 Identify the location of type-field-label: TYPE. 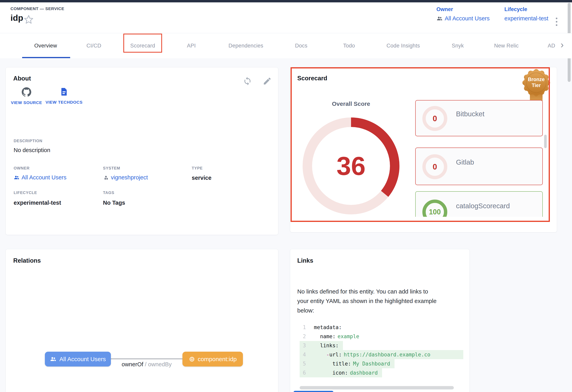
(197, 168).